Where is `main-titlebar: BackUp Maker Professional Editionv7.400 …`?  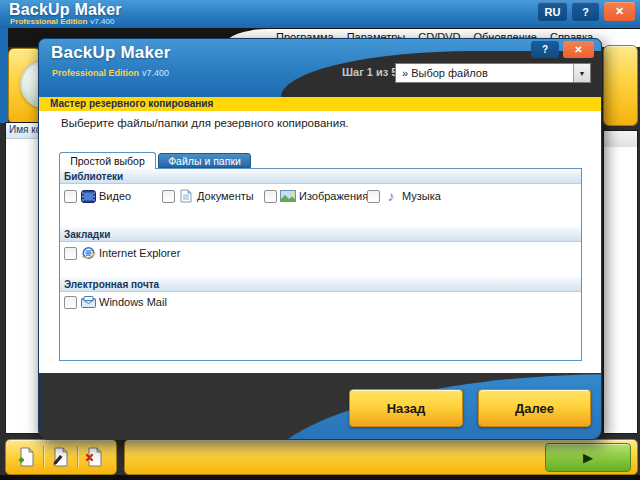 main-titlebar: BackUp Maker Professional Editionv7.400 … is located at coordinates (320, 14).